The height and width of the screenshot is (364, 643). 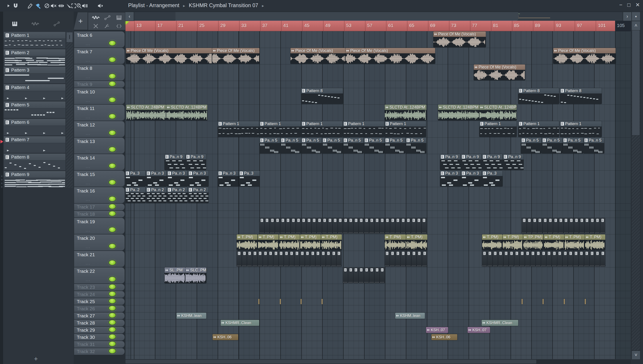 I want to click on minimize-button: −, so click(x=621, y=5).